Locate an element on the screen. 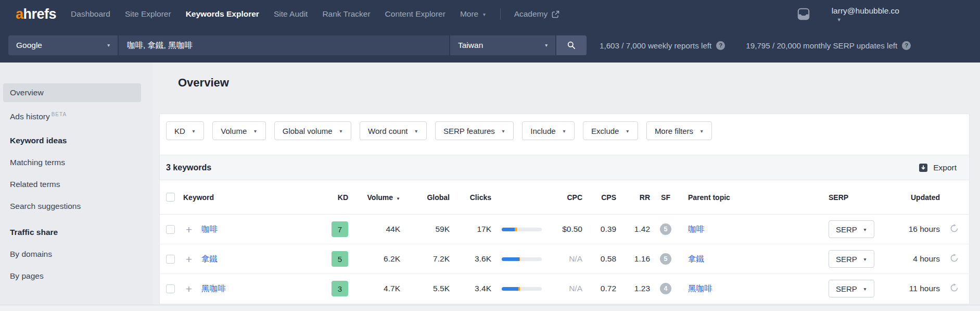 The image size is (980, 311). updated-value: 4 hours is located at coordinates (917, 259).